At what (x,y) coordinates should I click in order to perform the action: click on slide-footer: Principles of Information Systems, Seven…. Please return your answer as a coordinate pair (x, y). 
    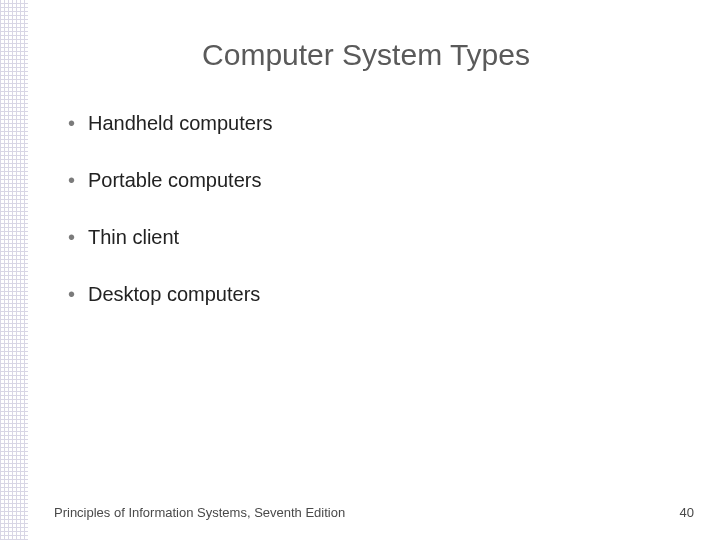
    Looking at the image, I should click on (374, 512).